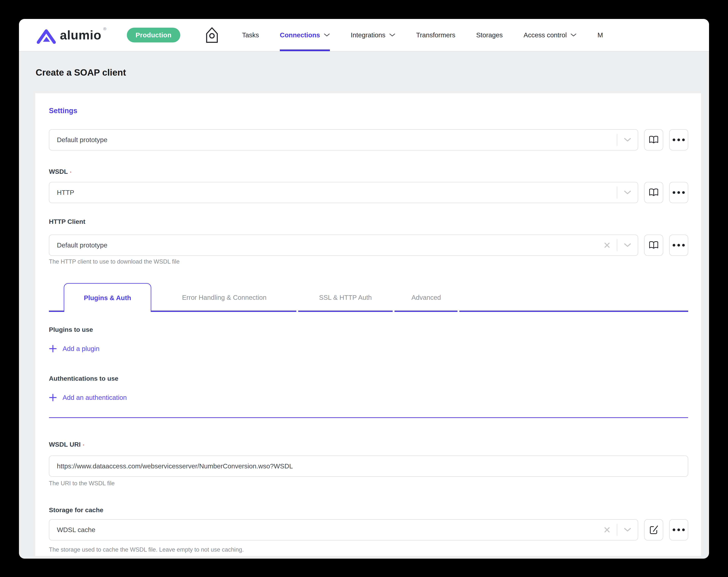 The image size is (728, 577). What do you see at coordinates (600, 35) in the screenshot?
I see `nav-item-truncated: M` at bounding box center [600, 35].